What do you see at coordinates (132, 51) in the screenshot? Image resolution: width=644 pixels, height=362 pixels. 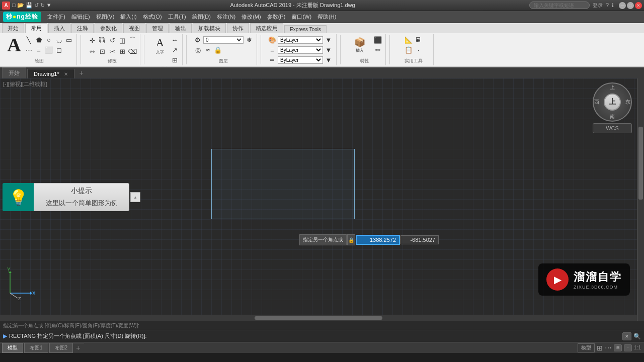 I see `erase-btn: ⌫` at bounding box center [132, 51].